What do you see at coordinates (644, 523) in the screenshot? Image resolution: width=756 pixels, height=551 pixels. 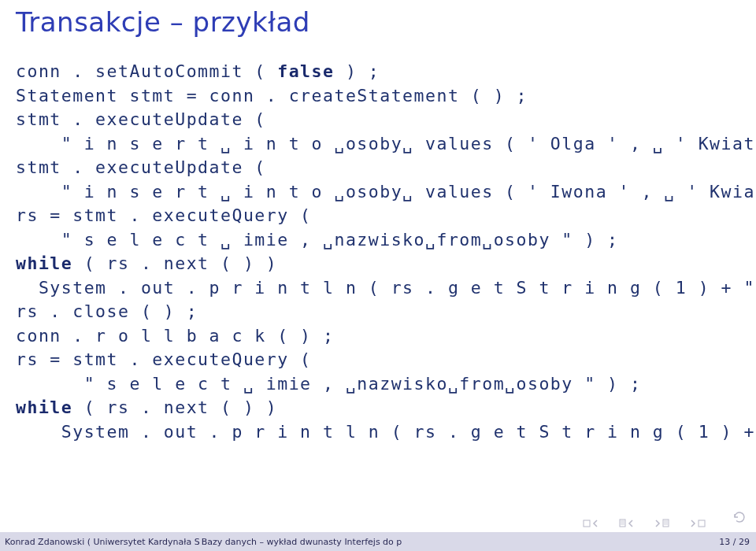 I see `nav-icons` at bounding box center [644, 523].